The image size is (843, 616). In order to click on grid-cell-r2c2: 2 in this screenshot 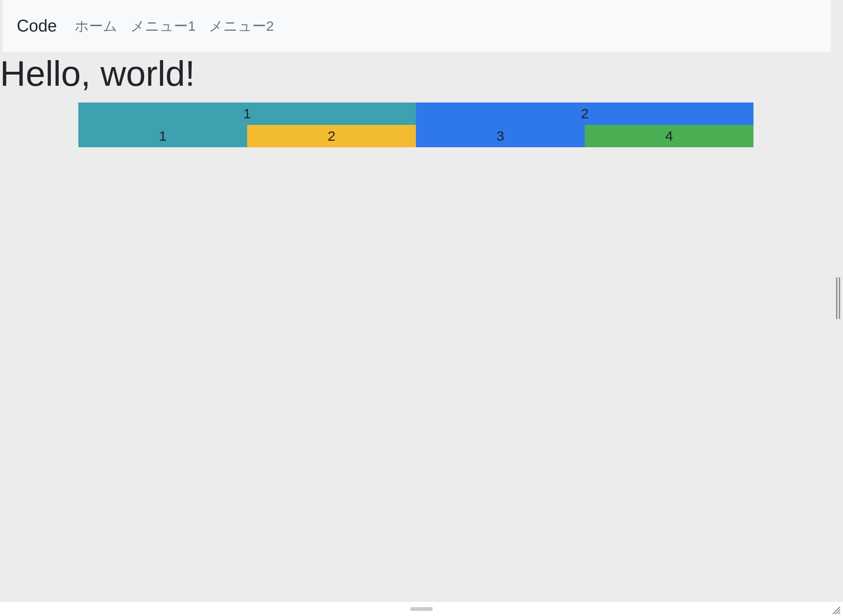, I will do `click(332, 136)`.